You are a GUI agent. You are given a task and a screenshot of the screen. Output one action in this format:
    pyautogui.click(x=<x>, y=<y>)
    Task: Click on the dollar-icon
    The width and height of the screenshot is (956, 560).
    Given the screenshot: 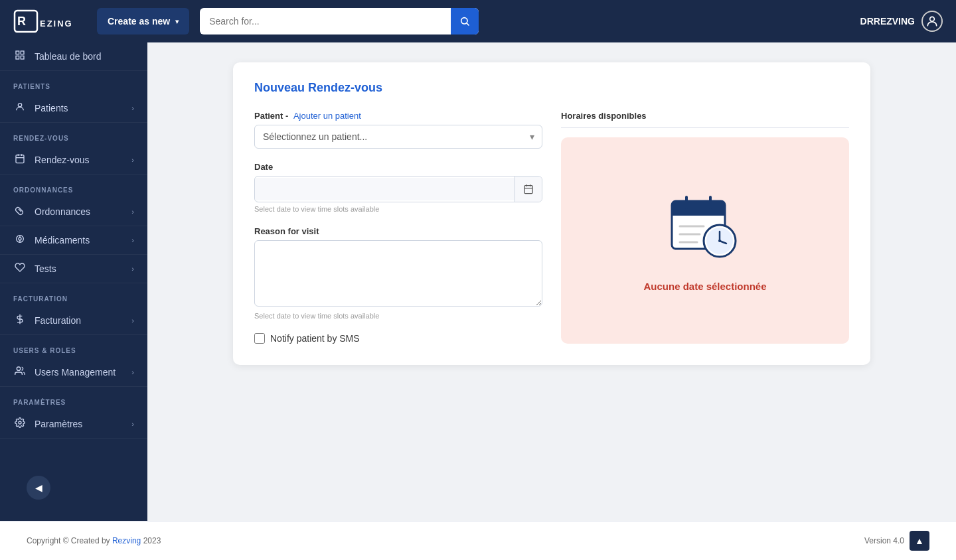 What is the action you would take?
    pyautogui.click(x=20, y=320)
    